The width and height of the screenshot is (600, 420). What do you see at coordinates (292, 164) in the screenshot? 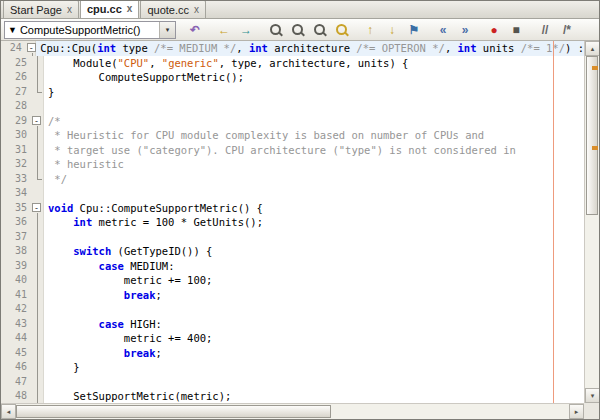
I see `code-line: 32 * heuristic` at bounding box center [292, 164].